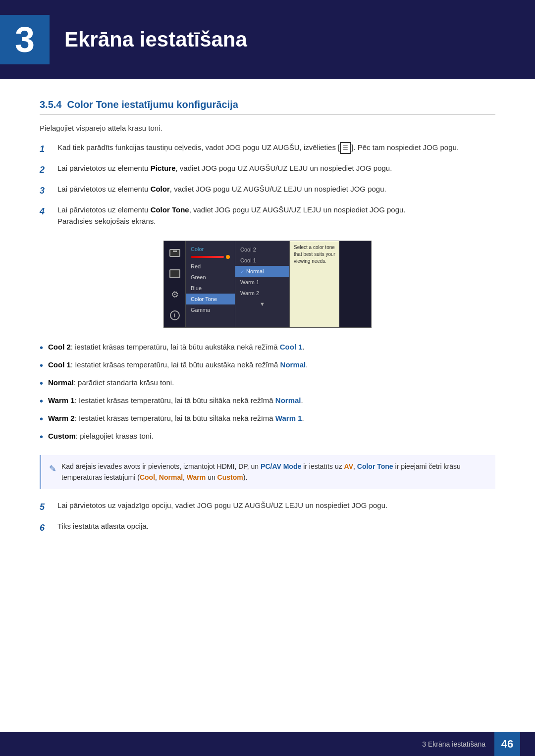 Image resolution: width=535 pixels, height=756 pixels. Describe the element at coordinates (268, 170) in the screenshot. I see `step-2: 2 Lai pārvietotos uz elementu Picture, v…` at that location.